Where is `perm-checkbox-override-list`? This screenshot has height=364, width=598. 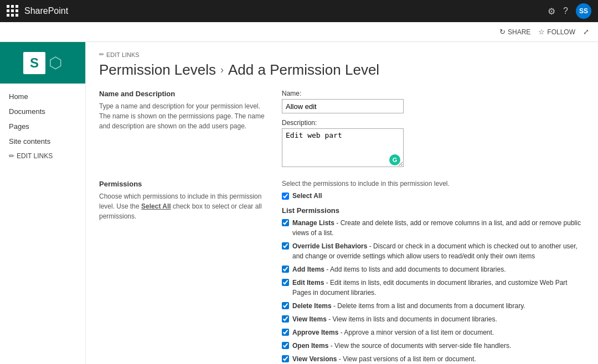
perm-checkbox-override-list is located at coordinates (286, 246).